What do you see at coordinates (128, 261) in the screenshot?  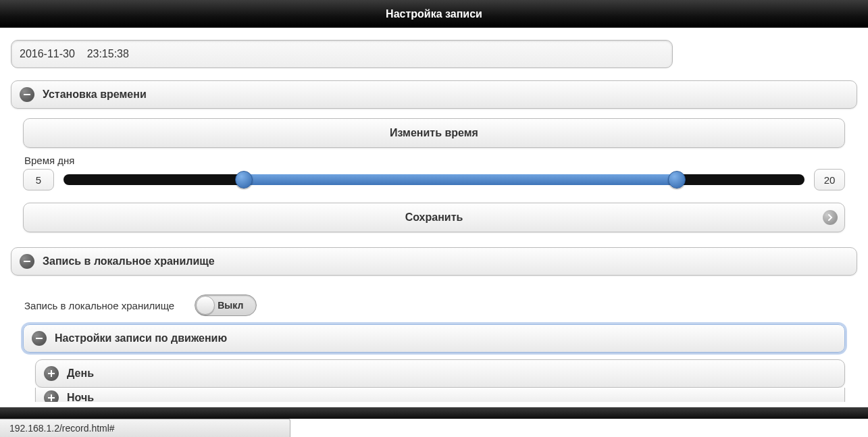 I see `section-local-title: Запись в локальное хранилище` at bounding box center [128, 261].